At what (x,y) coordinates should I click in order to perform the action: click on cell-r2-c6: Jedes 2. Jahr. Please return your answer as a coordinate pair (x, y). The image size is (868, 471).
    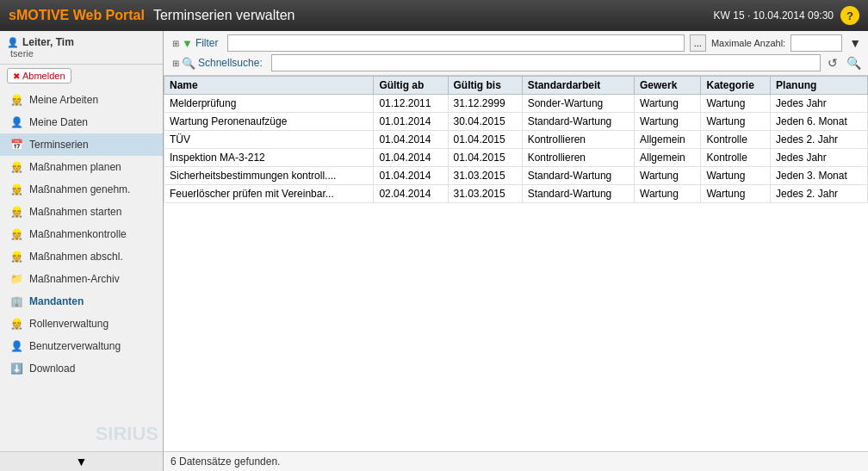
    Looking at the image, I should click on (820, 139).